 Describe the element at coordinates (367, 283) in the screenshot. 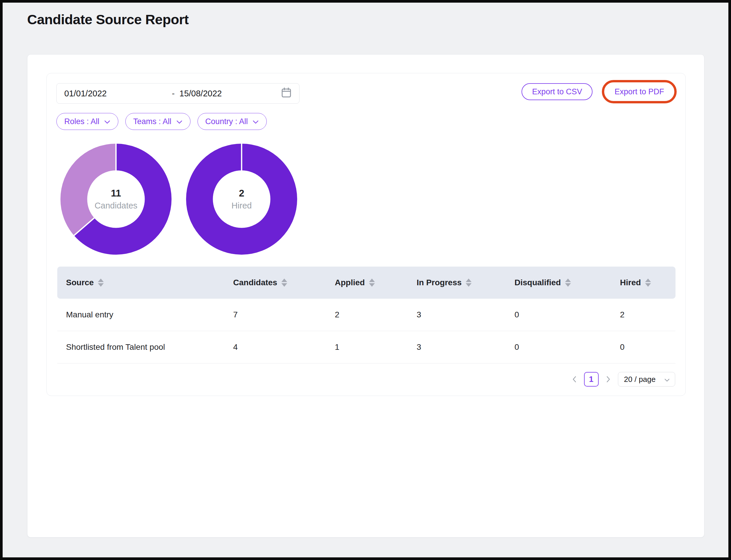

I see `table-header-row: Source Candidates Applied In Progress` at that location.